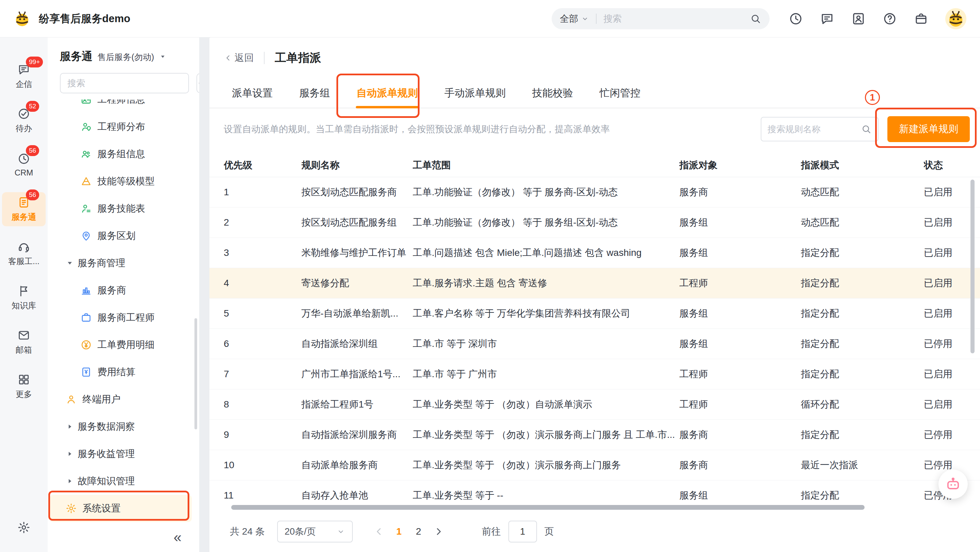 The image size is (980, 552). I want to click on horizontal-scrollbar, so click(548, 507).